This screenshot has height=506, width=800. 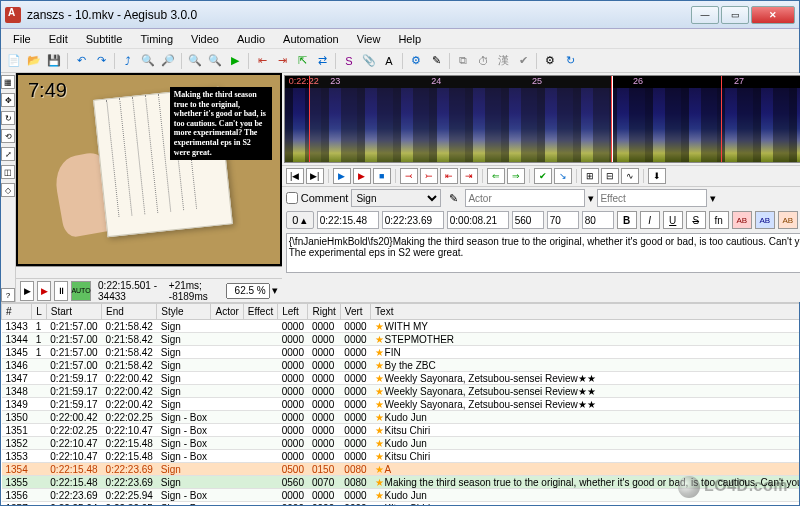 I want to click on table-row: 13520:22:10.470:22:15.48Sign - Box000000…, so click(x=401, y=444).